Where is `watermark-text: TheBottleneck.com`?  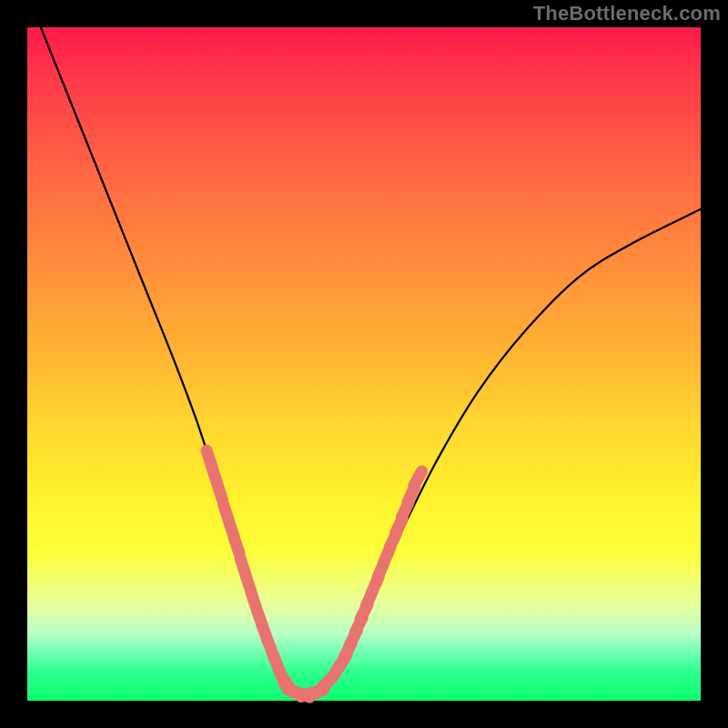
watermark-text: TheBottleneck.com is located at coordinates (627, 14).